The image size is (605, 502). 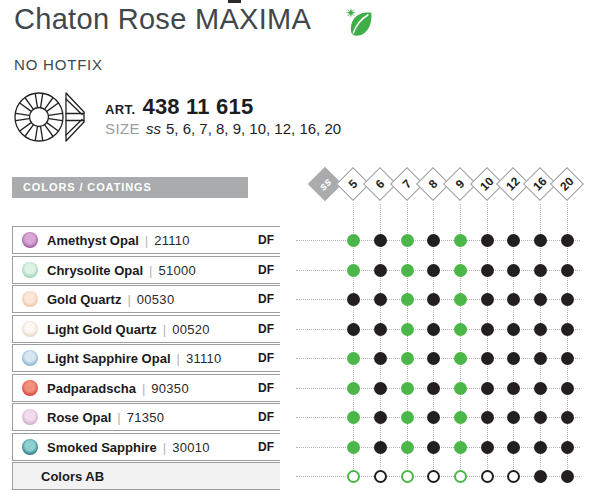 I want to click on color-name: Gold Quartz, so click(x=84, y=300).